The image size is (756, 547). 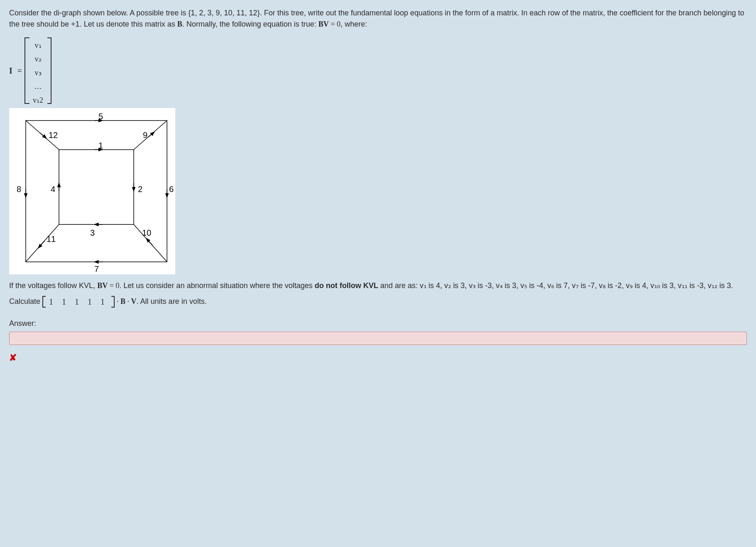 What do you see at coordinates (30, 71) in the screenshot?
I see `vector-definition: I = v₁ v₂ v₃ … v₁2` at bounding box center [30, 71].